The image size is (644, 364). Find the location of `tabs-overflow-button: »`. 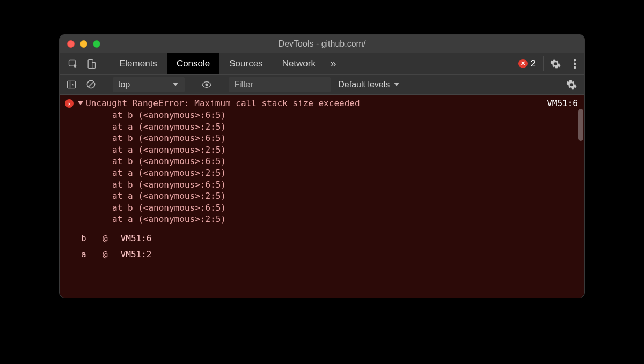

tabs-overflow-button: » is located at coordinates (333, 63).